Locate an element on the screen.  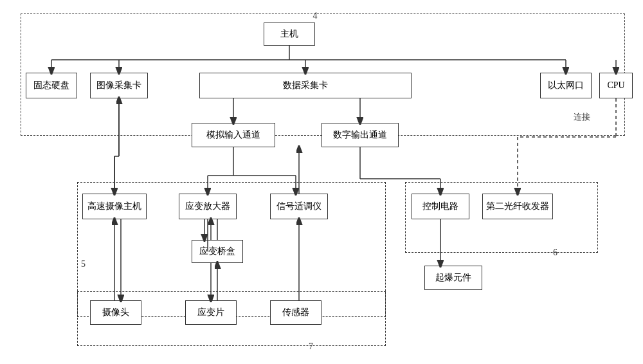
box-digital-output: 数字输出通道 is located at coordinates (360, 135).